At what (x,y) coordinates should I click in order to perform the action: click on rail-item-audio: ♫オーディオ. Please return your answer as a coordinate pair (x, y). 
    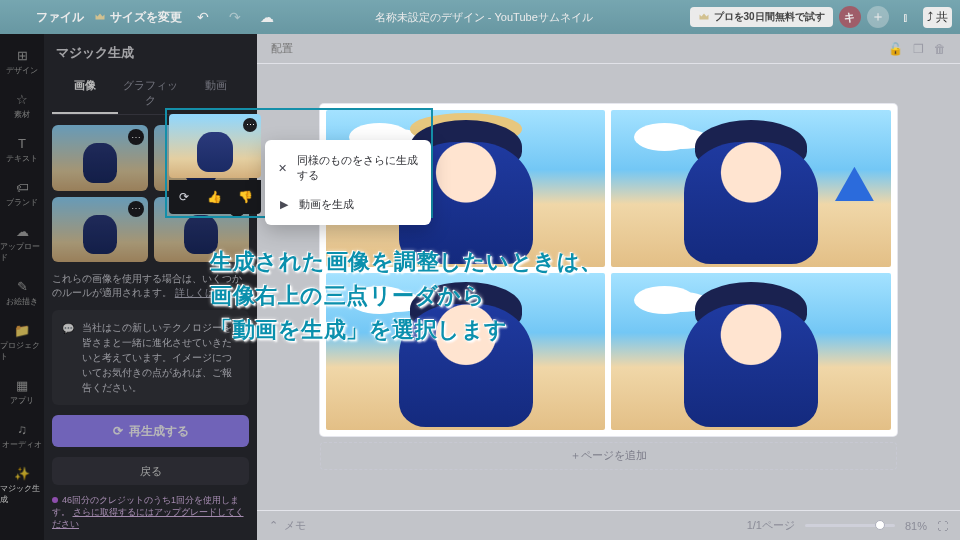
    Looking at the image, I should click on (22, 435).